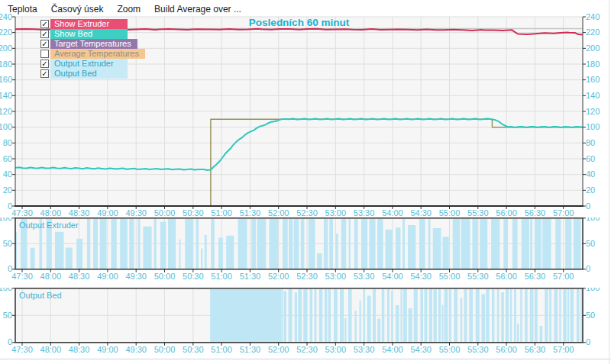  Describe the element at coordinates (293, 350) in the screenshot. I see `x-axis-labels: 47:3048:0048:3049:0049:3050:0050:3051:00…` at that location.